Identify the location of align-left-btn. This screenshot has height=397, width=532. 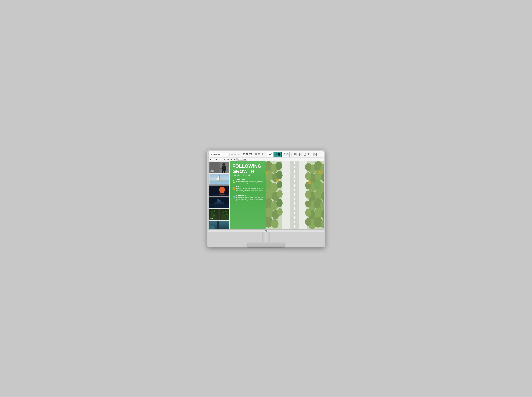
(232, 154).